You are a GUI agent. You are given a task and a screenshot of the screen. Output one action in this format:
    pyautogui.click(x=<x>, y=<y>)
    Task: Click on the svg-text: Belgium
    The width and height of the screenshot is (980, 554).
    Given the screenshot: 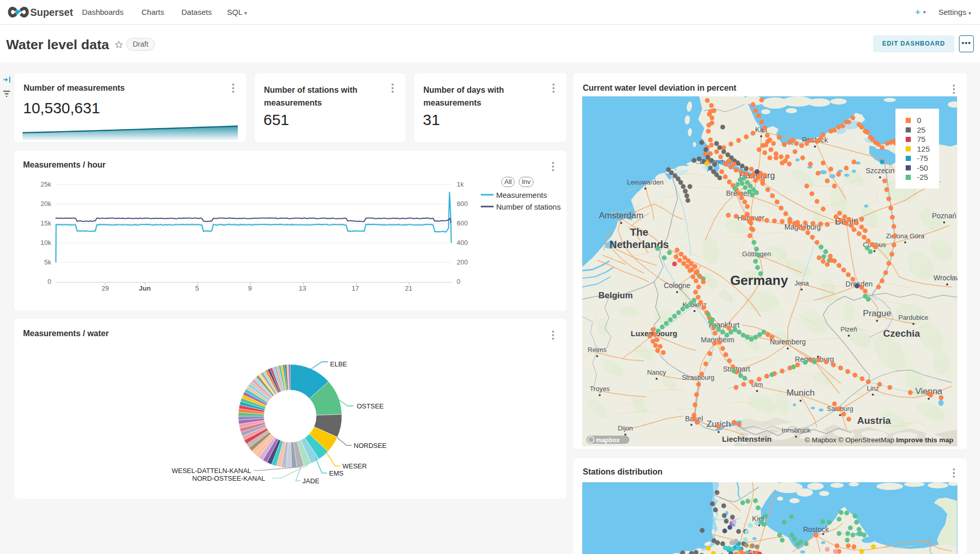 What is the action you would take?
    pyautogui.click(x=615, y=295)
    